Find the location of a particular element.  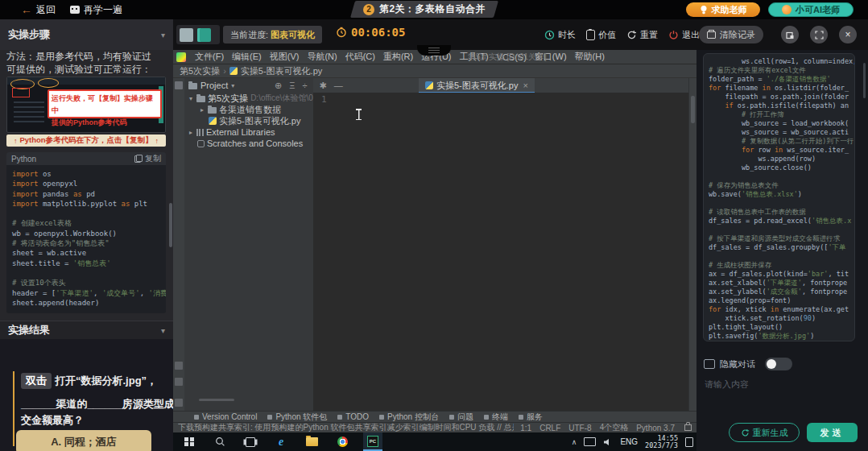

progress-step-current is located at coordinates (205, 35).